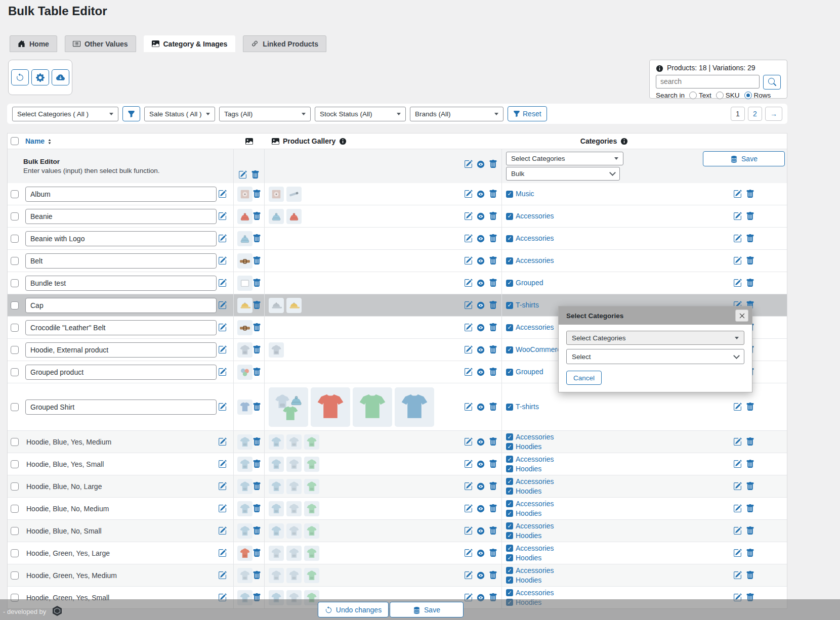 Image resolution: width=840 pixels, height=620 pixels. What do you see at coordinates (755, 114) in the screenshot?
I see `page-button-2: 2` at bounding box center [755, 114].